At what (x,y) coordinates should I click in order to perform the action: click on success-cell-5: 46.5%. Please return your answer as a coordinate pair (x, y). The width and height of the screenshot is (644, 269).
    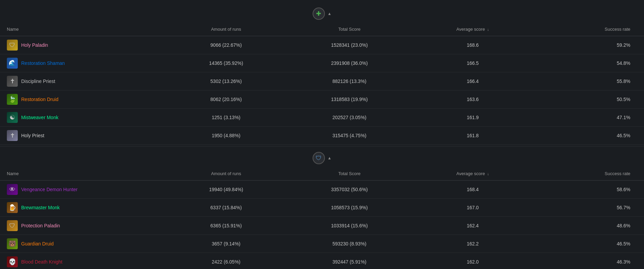
    Looking at the image, I should click on (589, 136).